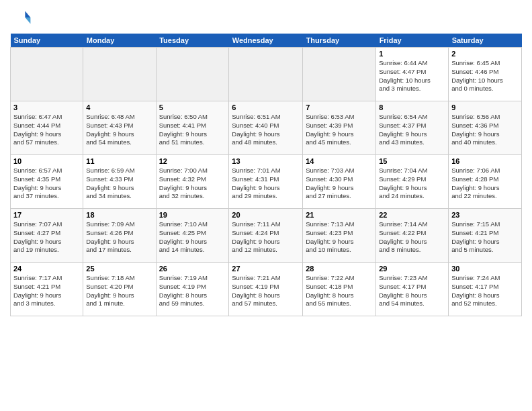 This screenshot has height=411, width=532. I want to click on day-info: Sunrise: 6:50 AM Sunset: 4:41 PM Dayligh…, so click(193, 130).